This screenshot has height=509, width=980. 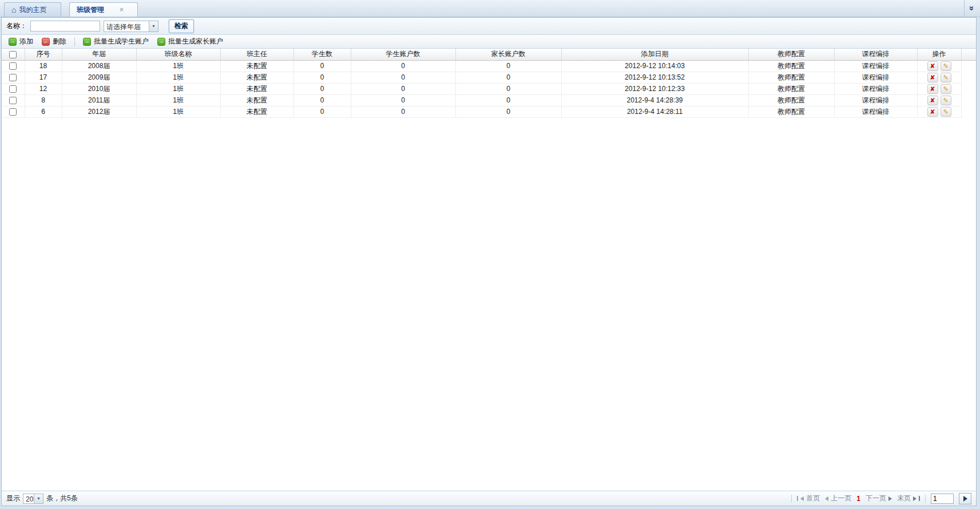 I want to click on page-number-input, so click(x=942, y=499).